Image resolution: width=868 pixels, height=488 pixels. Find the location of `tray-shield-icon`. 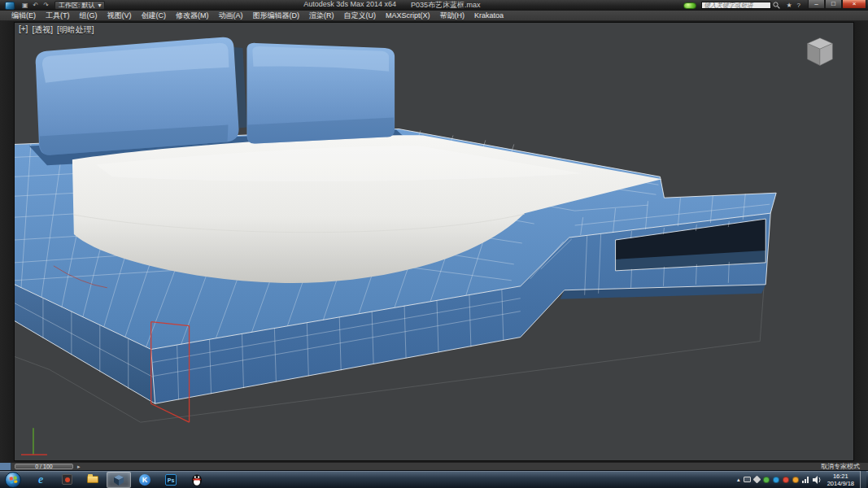

tray-shield-icon is located at coordinates (757, 480).